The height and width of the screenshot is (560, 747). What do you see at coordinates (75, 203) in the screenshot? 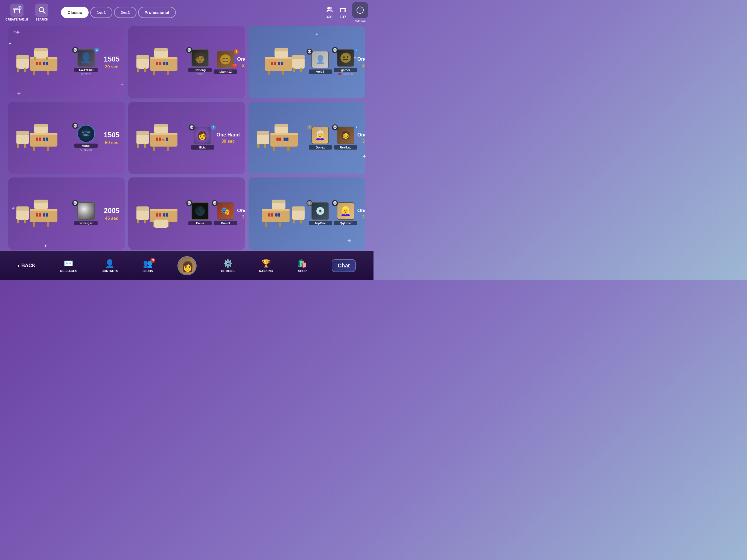
I see `skull-badge-7: 💀` at bounding box center [75, 203].